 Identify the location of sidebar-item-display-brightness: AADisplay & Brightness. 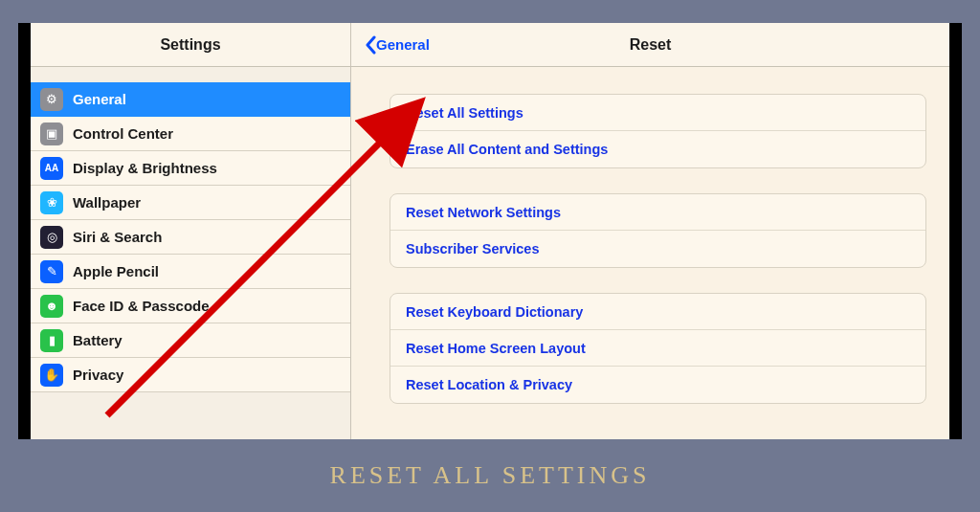
(190, 168).